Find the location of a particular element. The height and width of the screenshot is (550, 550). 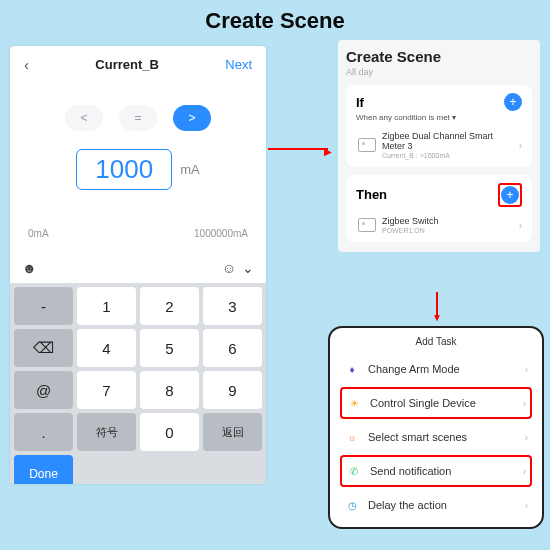

clock-icon: ◷ is located at coordinates (352, 505).